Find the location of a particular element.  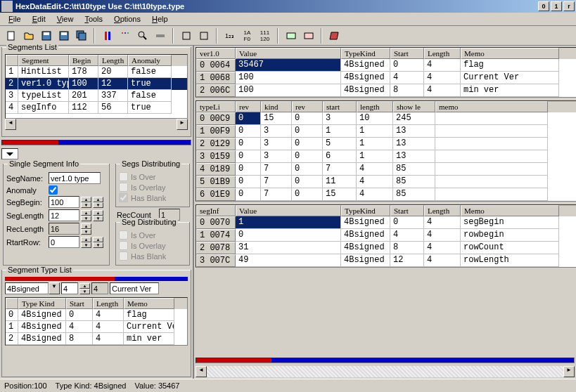

seg-dist-group: Seg Distributing Is Over Is Overlay Has … is located at coordinates (153, 244).